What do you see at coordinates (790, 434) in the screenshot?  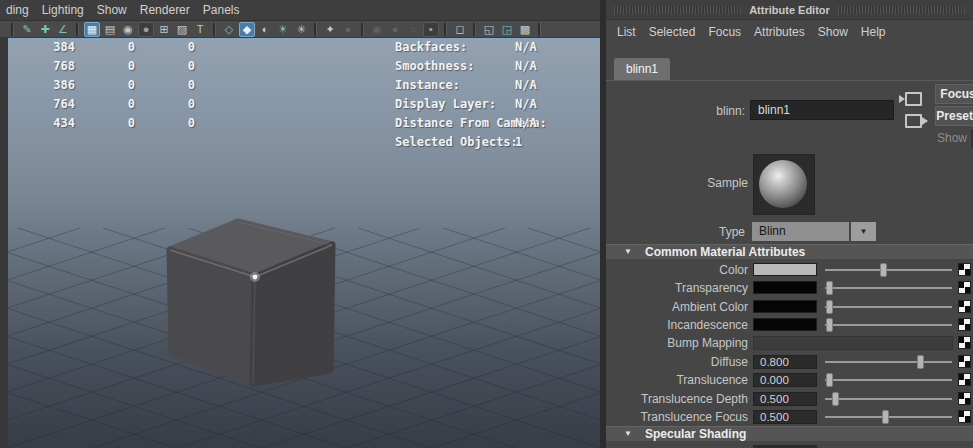 I see `section-specular-shading: ▼ Specular Shading` at bounding box center [790, 434].